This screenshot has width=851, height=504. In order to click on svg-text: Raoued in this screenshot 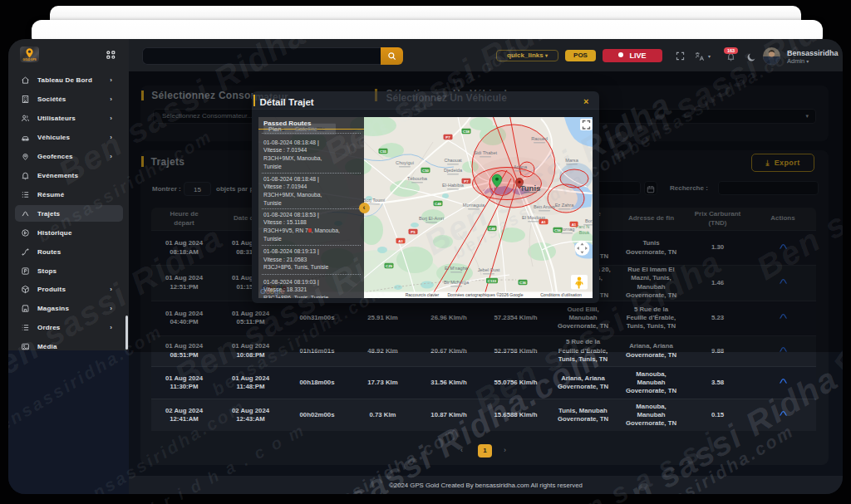, I will do `click(539, 139)`.